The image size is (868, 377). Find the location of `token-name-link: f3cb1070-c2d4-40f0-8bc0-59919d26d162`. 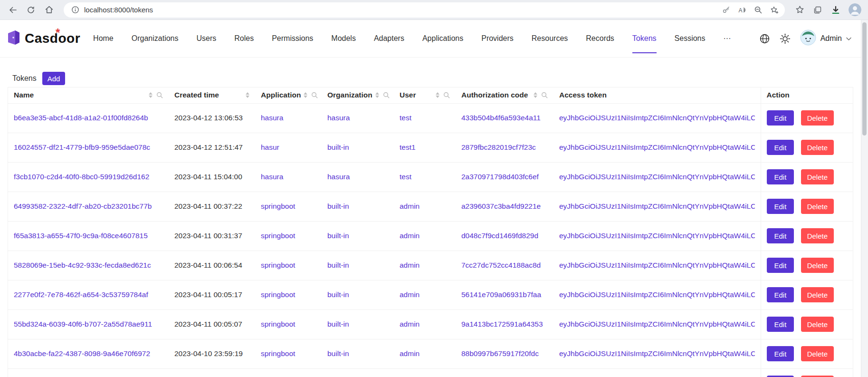

token-name-link: f3cb1070-c2d4-40f0-8bc0-59919d26d162 is located at coordinates (82, 177).